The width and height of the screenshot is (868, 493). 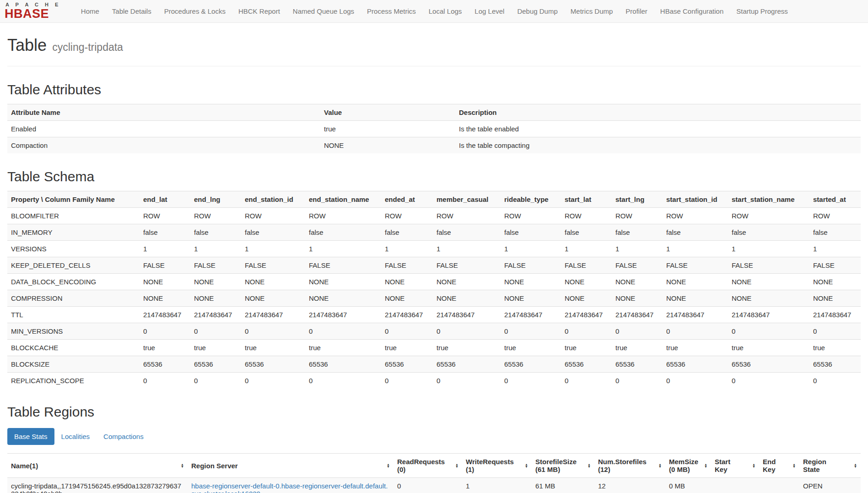 What do you see at coordinates (692, 11) in the screenshot?
I see `nav-item-hbase-configuration: HBase Configuration` at bounding box center [692, 11].